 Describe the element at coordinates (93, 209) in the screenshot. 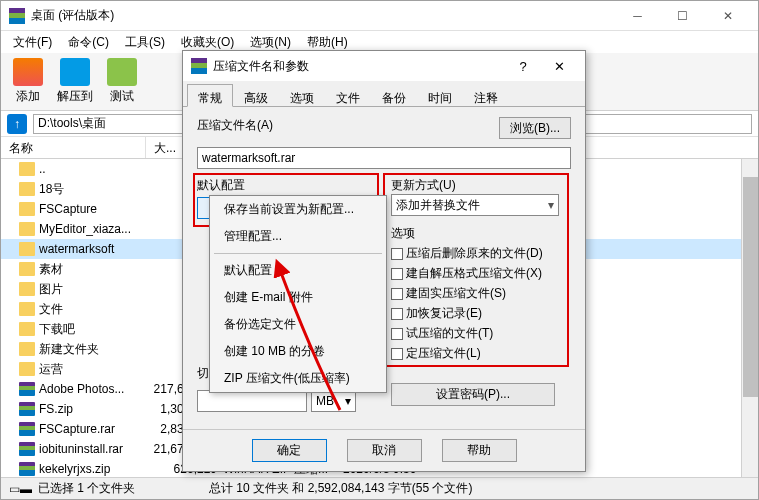

I see `file-name: FSCapture` at that location.